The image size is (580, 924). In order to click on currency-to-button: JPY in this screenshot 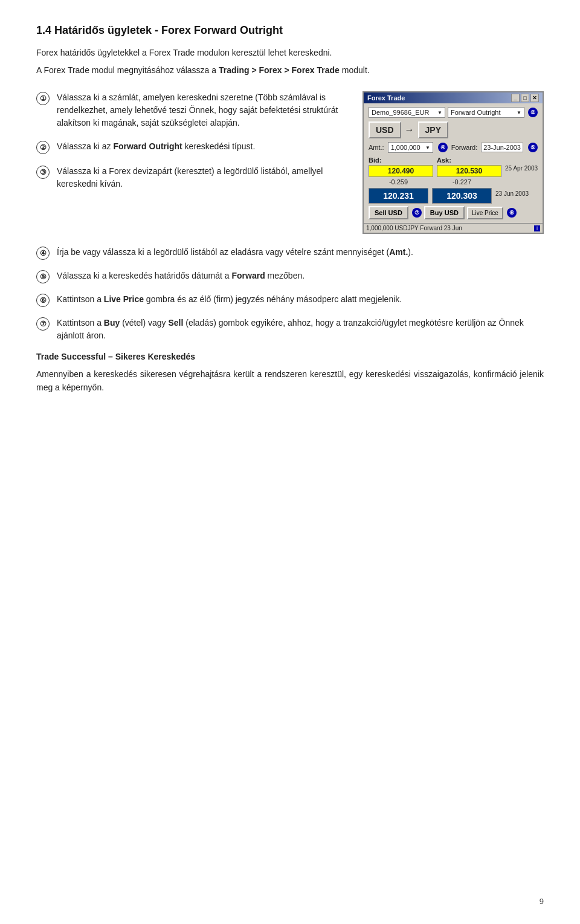, I will do `click(433, 130)`.